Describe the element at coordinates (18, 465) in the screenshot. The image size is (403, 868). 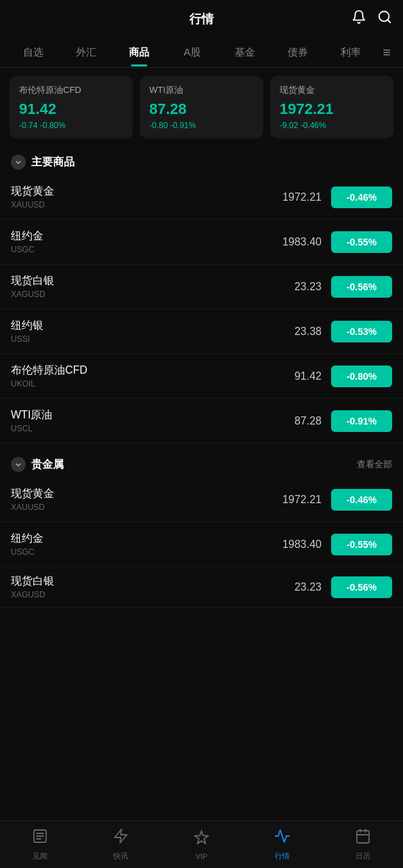
I see `precious-section-toggle` at that location.